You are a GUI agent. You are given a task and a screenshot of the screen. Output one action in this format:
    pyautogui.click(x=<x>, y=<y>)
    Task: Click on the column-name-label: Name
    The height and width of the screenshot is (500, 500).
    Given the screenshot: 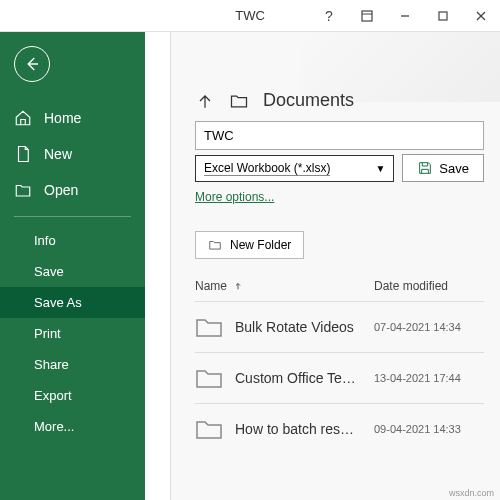 What is the action you would take?
    pyautogui.click(x=211, y=286)
    